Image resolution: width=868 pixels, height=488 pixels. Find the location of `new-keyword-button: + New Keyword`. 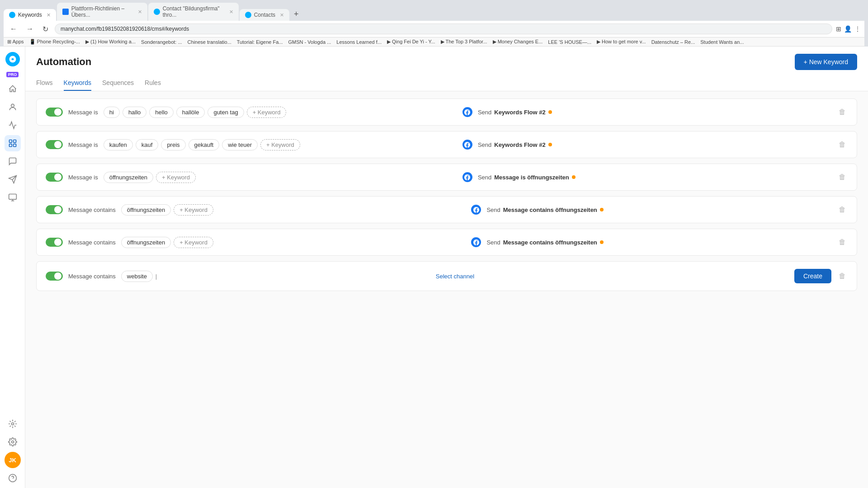

new-keyword-button: + New Keyword is located at coordinates (826, 62).